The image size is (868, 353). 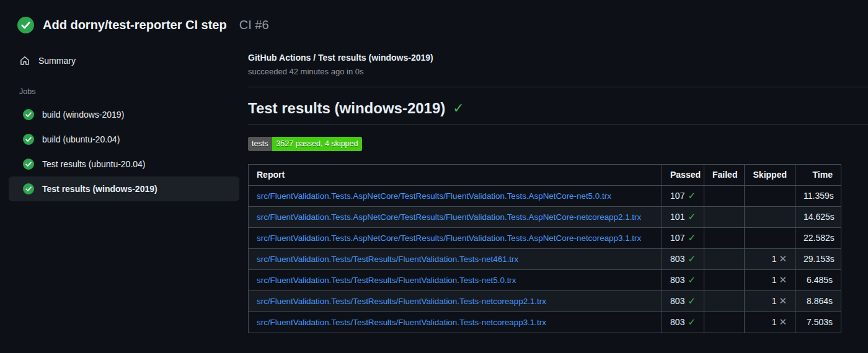 I want to click on job-status-line: succeeded 42 minutes ago in 0s, so click(x=558, y=72).